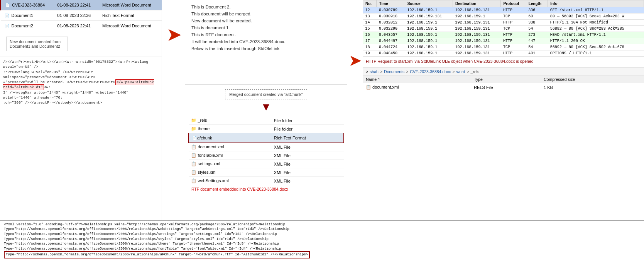 The height and width of the screenshot is (260, 644). What do you see at coordinates (207, 172) in the screenshot?
I see `item-name: styles.xml` at bounding box center [207, 172].